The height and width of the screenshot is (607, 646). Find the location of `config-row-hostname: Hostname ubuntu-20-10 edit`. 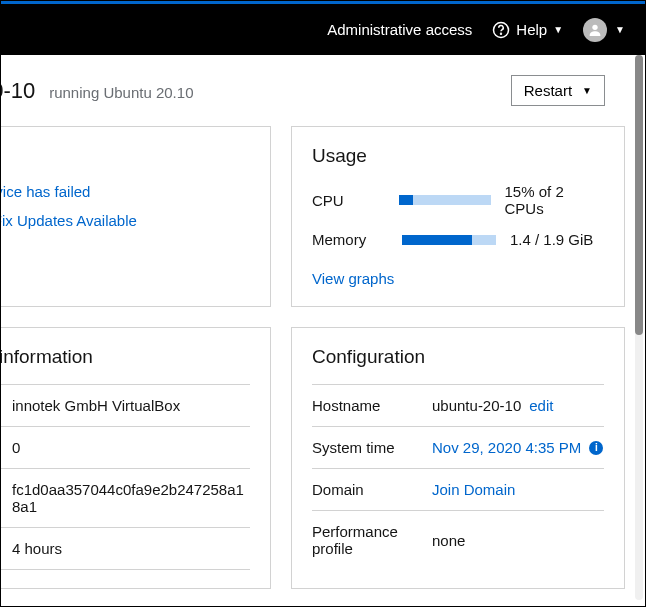

config-row-hostname: Hostname ubuntu-20-10 edit is located at coordinates (458, 405).